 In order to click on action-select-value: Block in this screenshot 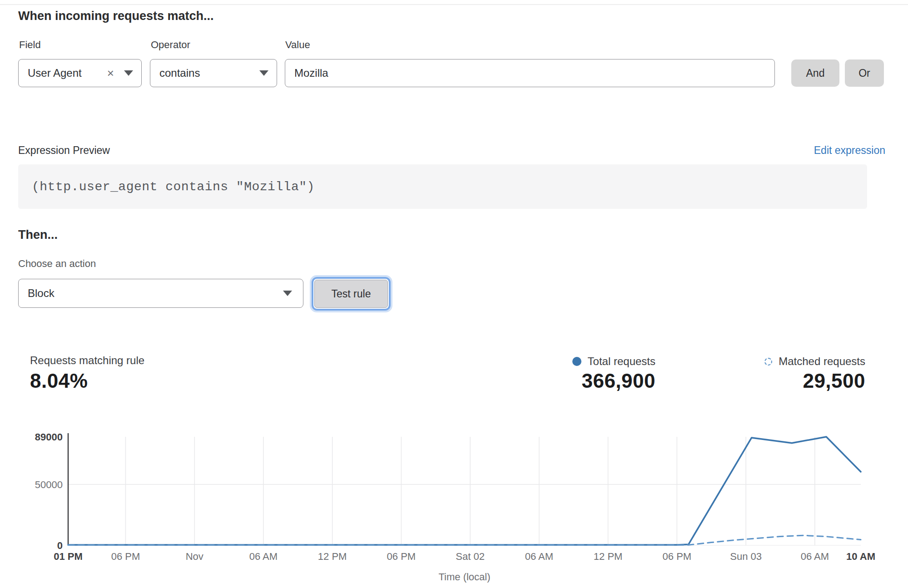, I will do `click(41, 293)`.